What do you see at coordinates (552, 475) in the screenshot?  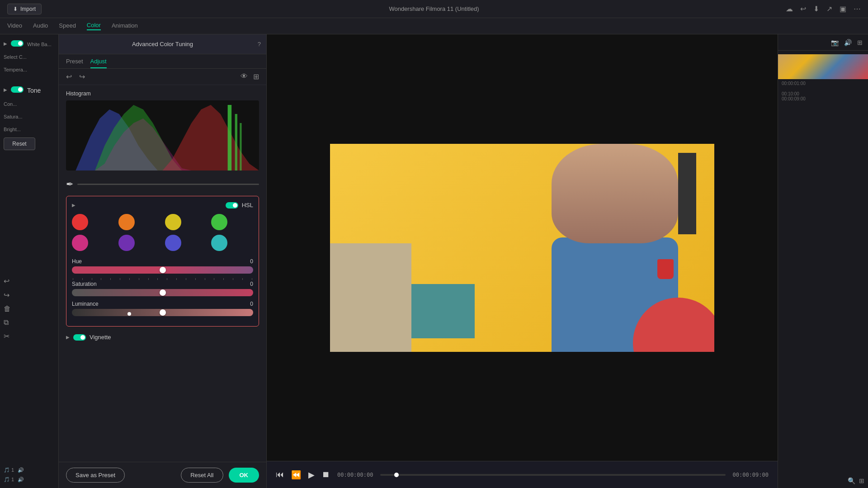 I see `progress-bar` at bounding box center [552, 475].